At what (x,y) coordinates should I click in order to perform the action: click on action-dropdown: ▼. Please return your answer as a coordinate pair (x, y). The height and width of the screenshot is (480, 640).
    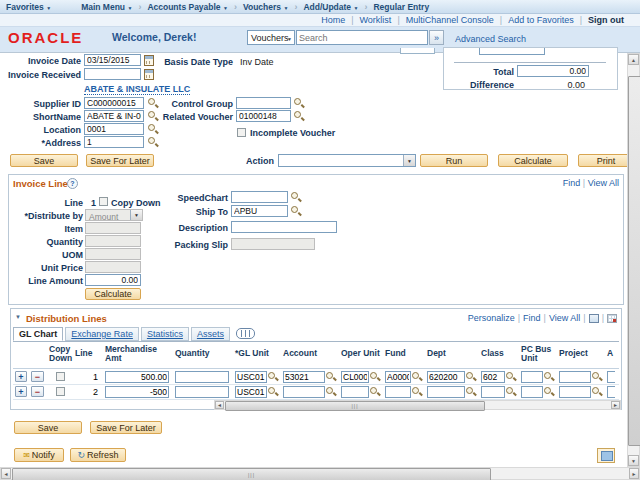
    Looking at the image, I should click on (347, 160).